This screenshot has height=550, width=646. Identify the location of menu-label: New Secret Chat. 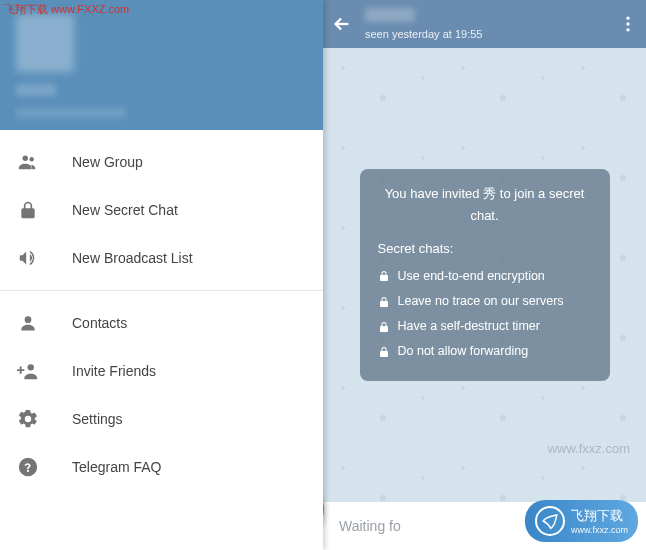
(125, 210).